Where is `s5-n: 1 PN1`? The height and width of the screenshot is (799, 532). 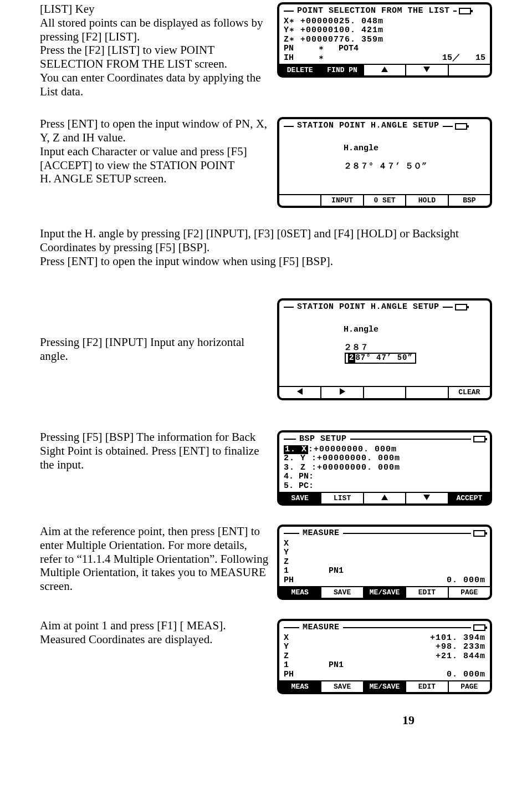 s5-n: 1 PN1 is located at coordinates (385, 571).